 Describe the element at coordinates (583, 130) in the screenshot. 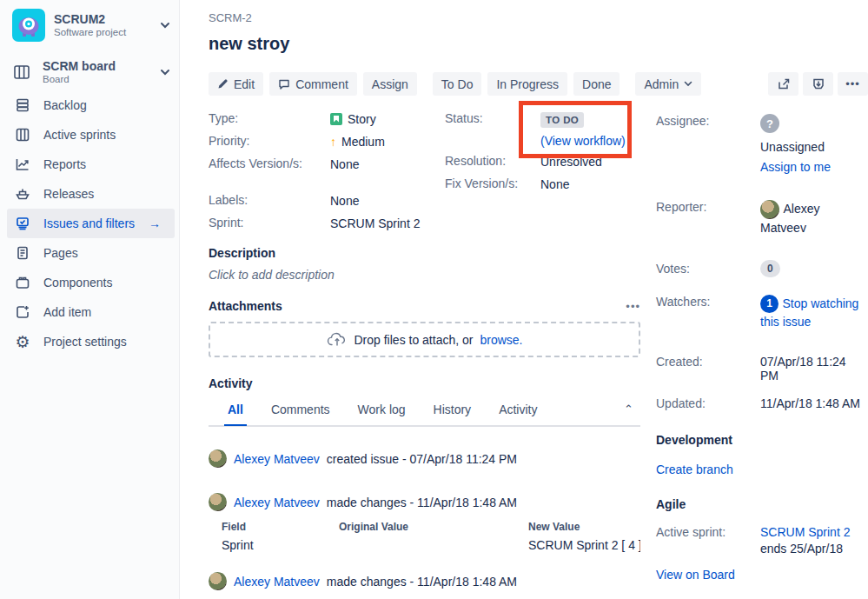

I see `status-value: TO DO (View workflow)` at that location.